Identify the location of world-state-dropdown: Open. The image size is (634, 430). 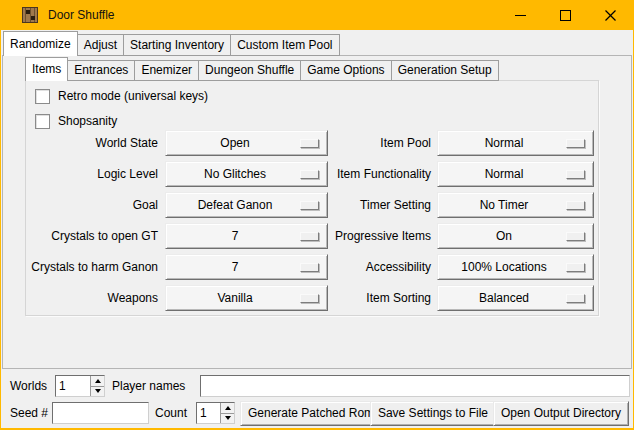
(246, 143).